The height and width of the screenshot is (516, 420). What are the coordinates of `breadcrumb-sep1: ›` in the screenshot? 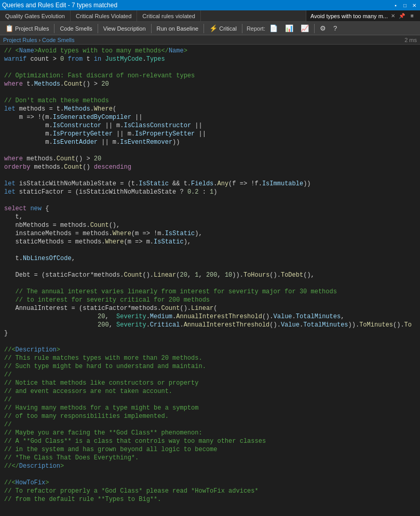 It's located at (39, 40).